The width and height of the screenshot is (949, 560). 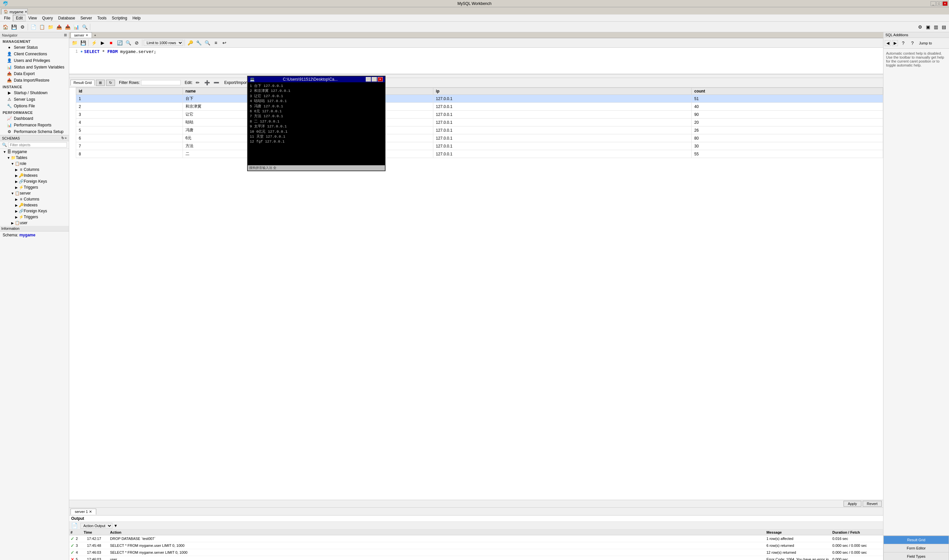 I want to click on edit-icon-3: ➖, so click(x=216, y=83).